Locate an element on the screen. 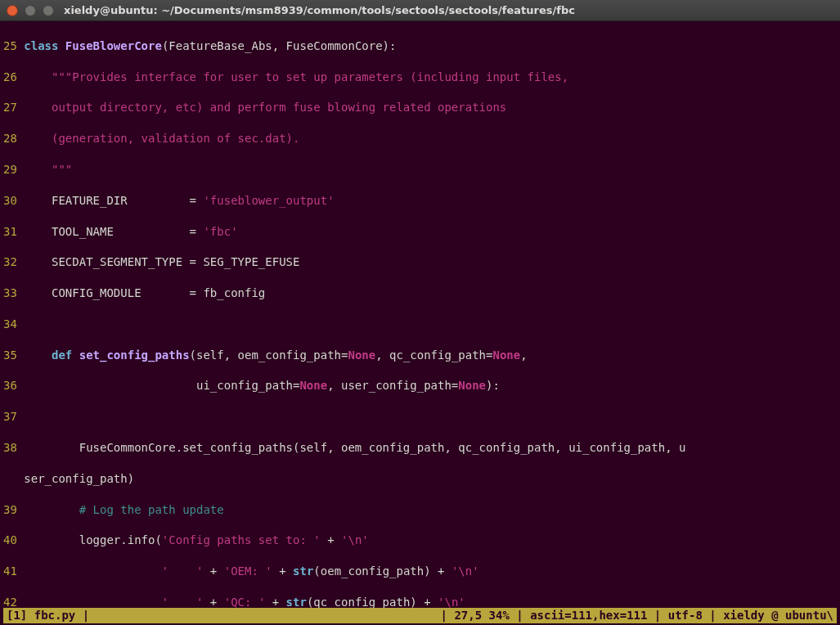 The height and width of the screenshot is (625, 840). line-number: 39 is located at coordinates (10, 510).